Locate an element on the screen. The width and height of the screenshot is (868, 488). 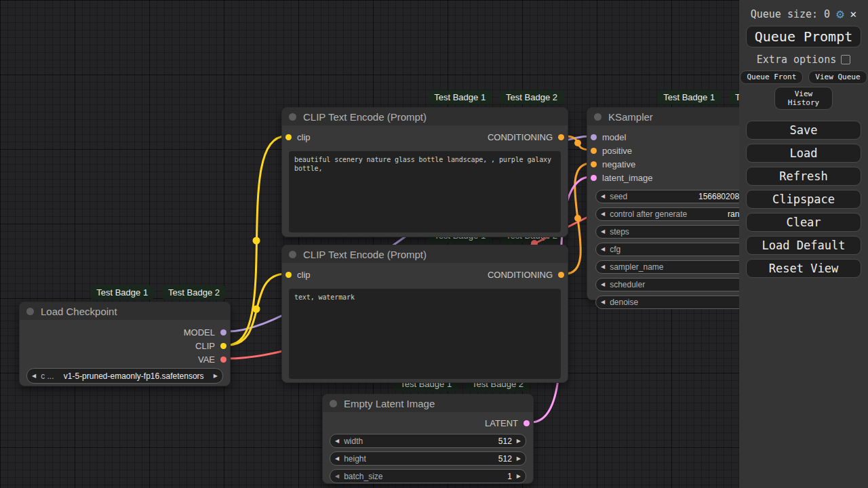
slot-label: latent_image is located at coordinates (627, 178).